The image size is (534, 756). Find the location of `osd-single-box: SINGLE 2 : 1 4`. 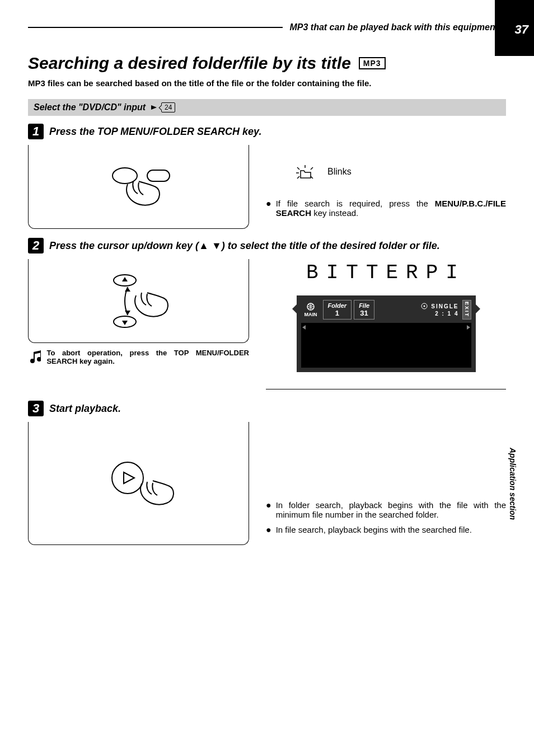

osd-single-box: SINGLE 2 : 1 4 is located at coordinates (418, 310).